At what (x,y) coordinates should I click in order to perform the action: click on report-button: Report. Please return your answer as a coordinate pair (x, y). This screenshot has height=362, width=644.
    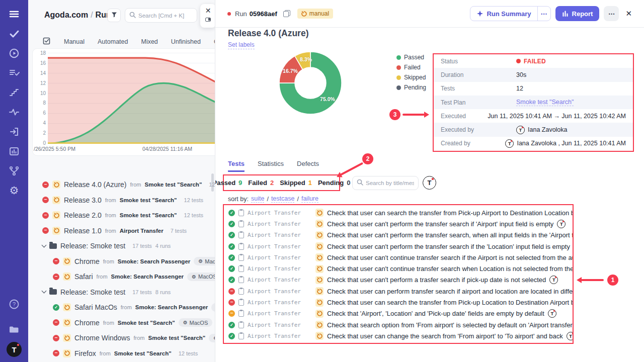
    Looking at the image, I should click on (578, 14).